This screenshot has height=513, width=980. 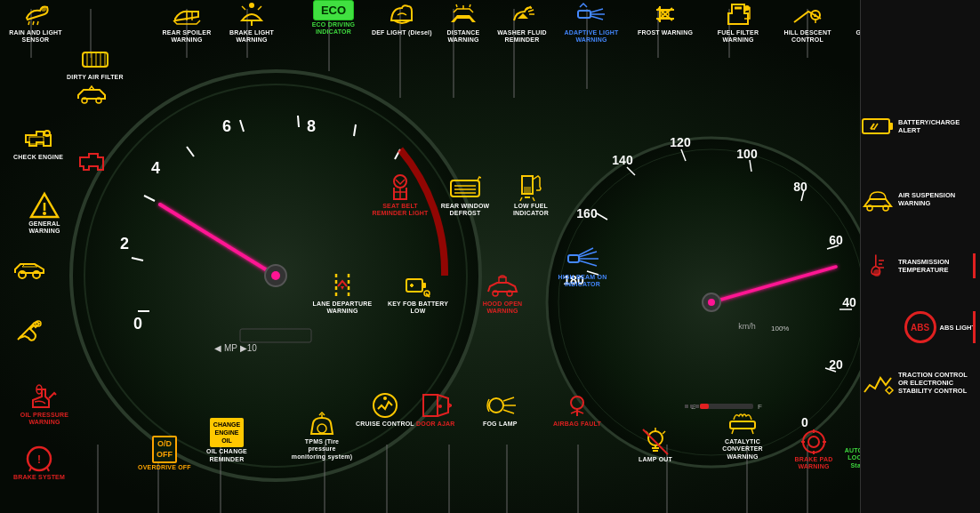 What do you see at coordinates (940, 327) in the screenshot?
I see `abs-light-item: ABS ABS LIGHT` at bounding box center [940, 327].